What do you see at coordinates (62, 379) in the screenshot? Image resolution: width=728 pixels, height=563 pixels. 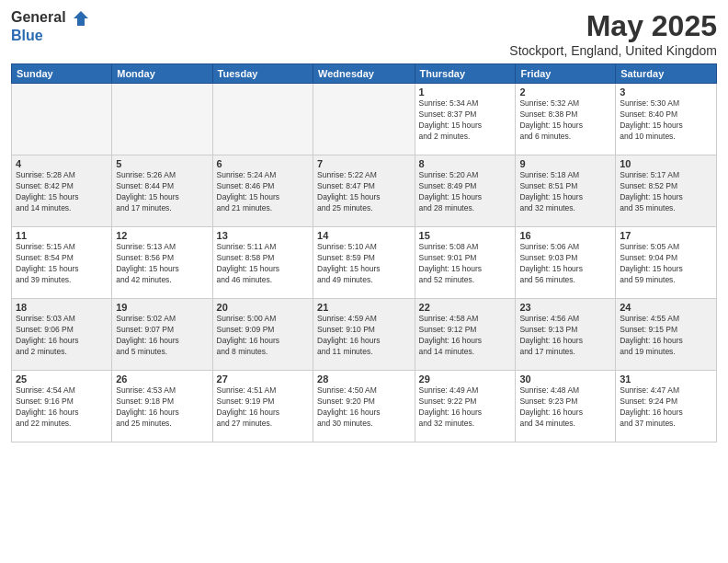 I see `day-number: 25` at bounding box center [62, 379].